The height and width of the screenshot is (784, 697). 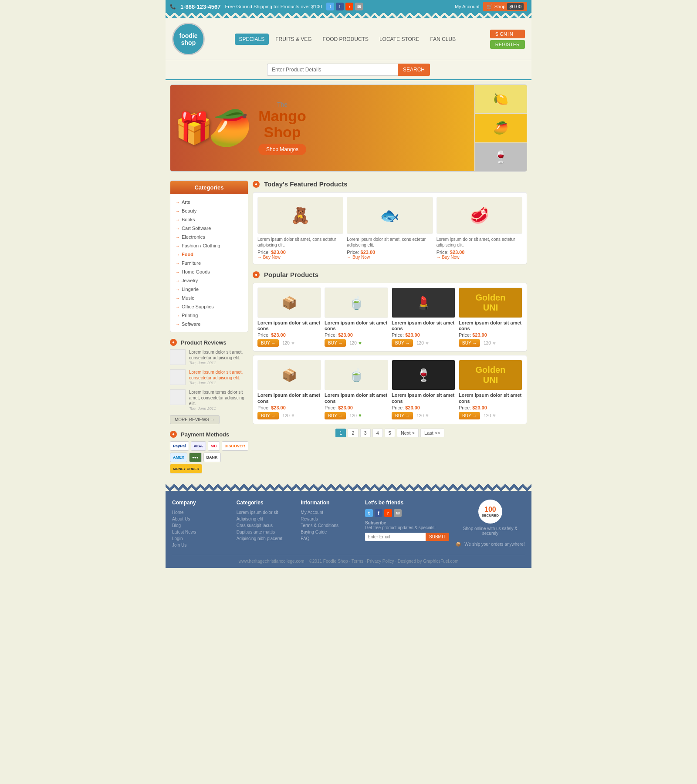 I want to click on heart-icon-2-2: ♥, so click(x=360, y=416).